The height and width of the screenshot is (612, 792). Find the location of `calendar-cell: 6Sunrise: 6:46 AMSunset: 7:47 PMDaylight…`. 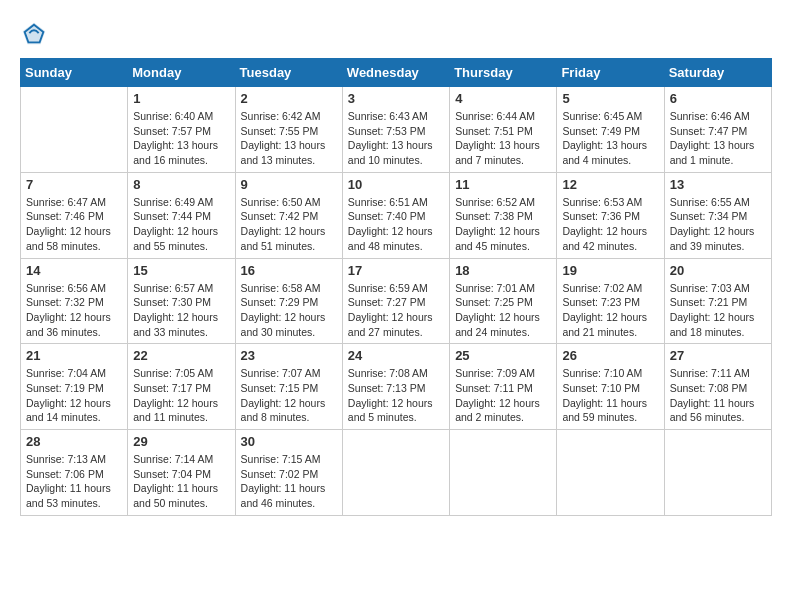

calendar-cell: 6Sunrise: 6:46 AMSunset: 7:47 PMDaylight… is located at coordinates (718, 130).